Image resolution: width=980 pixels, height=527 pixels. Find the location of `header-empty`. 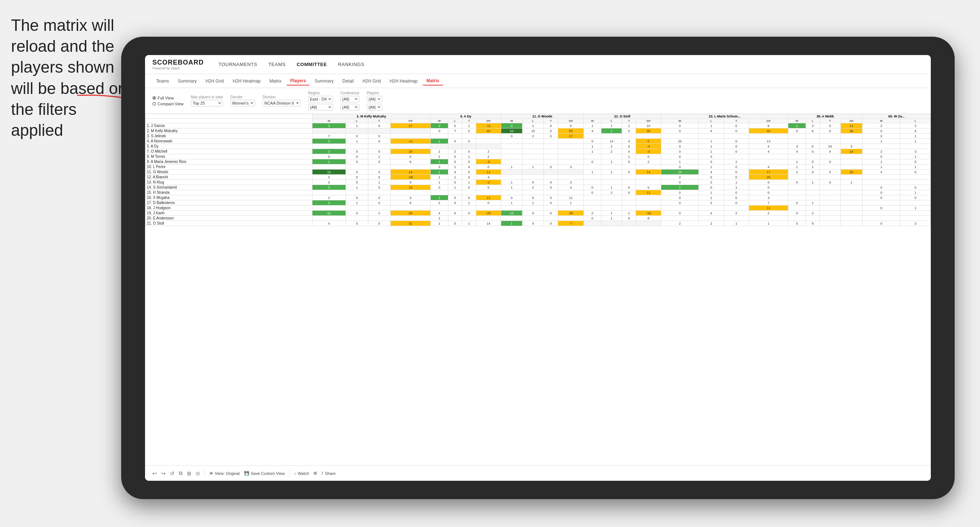

header-empty is located at coordinates (229, 116).